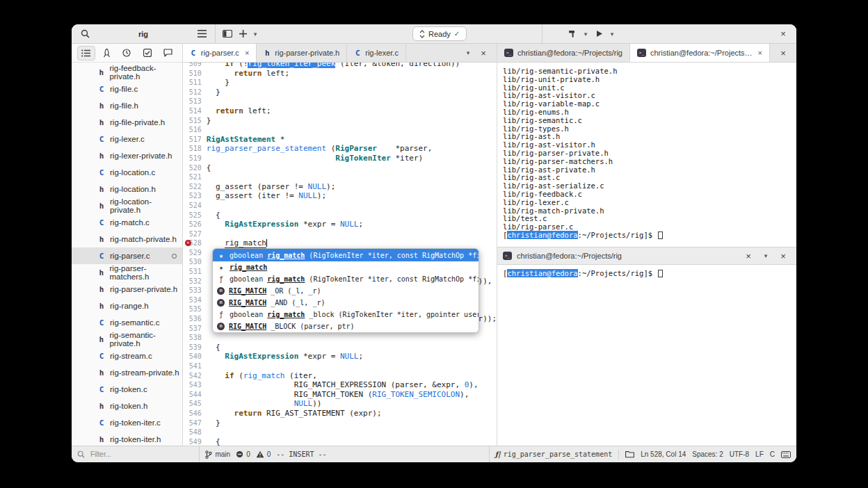 Image resolution: width=868 pixels, height=488 pixels. Describe the element at coordinates (102, 323) in the screenshot. I see `file-type-icon: C` at that location.